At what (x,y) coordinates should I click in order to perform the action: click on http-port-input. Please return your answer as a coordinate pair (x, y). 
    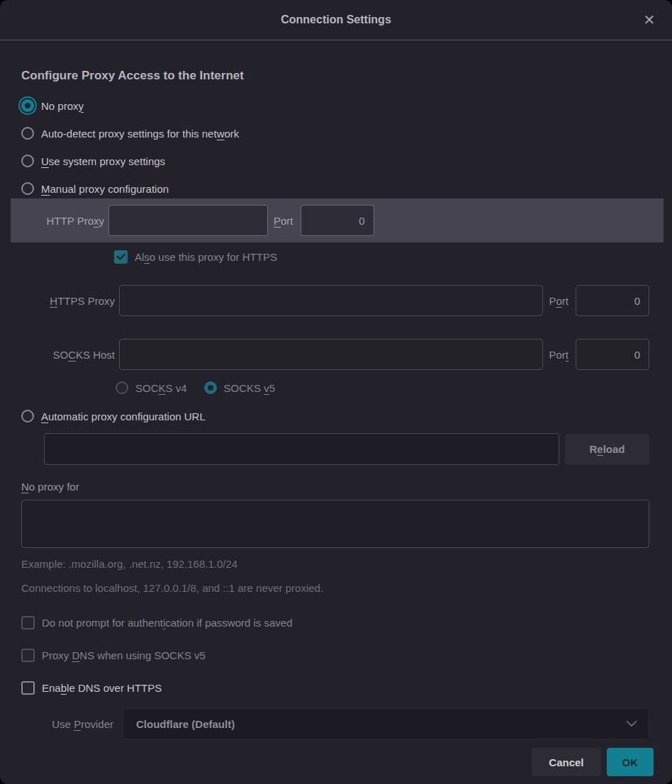
    Looking at the image, I should click on (337, 220).